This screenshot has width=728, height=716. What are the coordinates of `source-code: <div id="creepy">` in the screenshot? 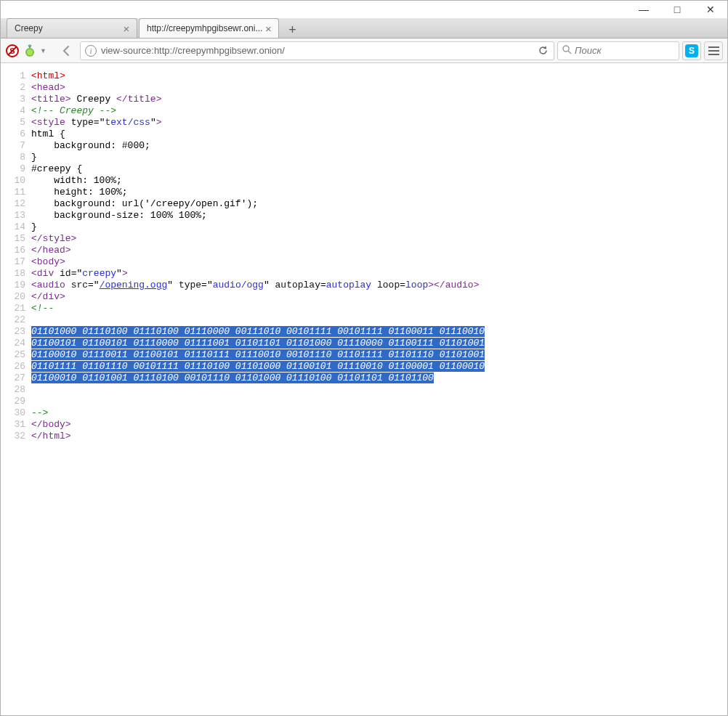 It's located at (80, 274).